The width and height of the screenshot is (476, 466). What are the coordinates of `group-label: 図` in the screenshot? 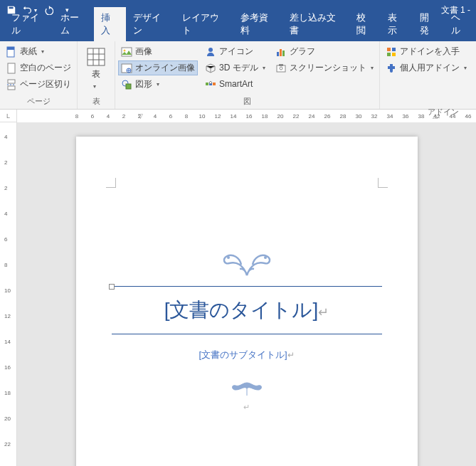 It's located at (248, 102).